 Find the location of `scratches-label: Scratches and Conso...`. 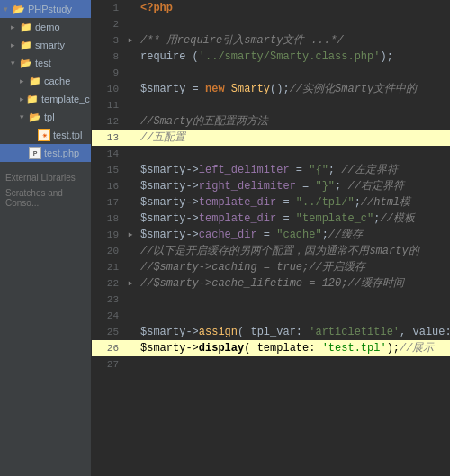

scratches-label: Scratches and Conso... is located at coordinates (45, 197).